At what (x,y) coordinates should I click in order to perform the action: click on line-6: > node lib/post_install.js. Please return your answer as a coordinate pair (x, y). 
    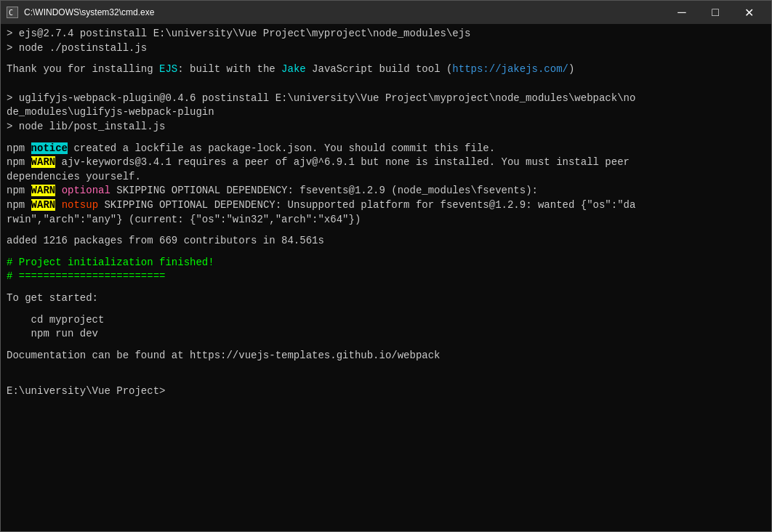
    Looking at the image, I should click on (386, 127).